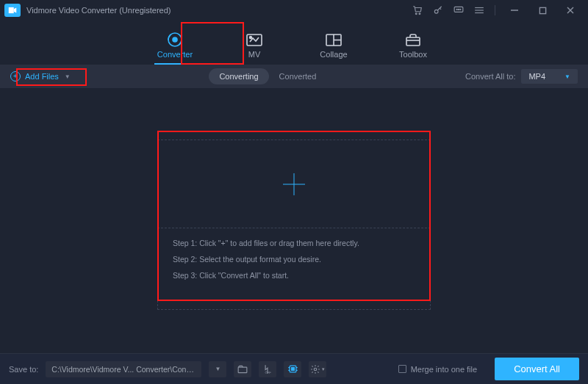 The width and height of the screenshot is (588, 384). Describe the element at coordinates (514, 10) in the screenshot. I see `minimize-button` at that location.